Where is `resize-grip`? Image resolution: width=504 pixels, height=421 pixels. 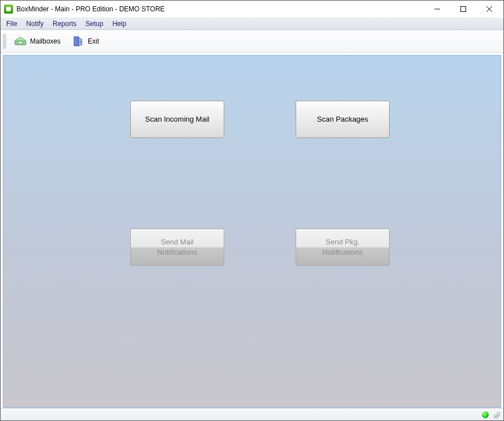 resize-grip is located at coordinates (497, 415).